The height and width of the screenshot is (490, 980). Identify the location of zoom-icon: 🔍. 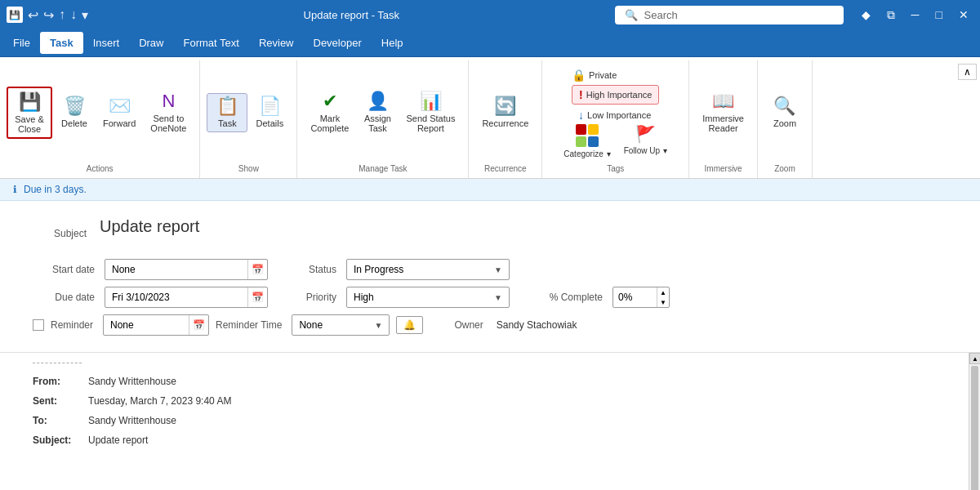
(784, 106).